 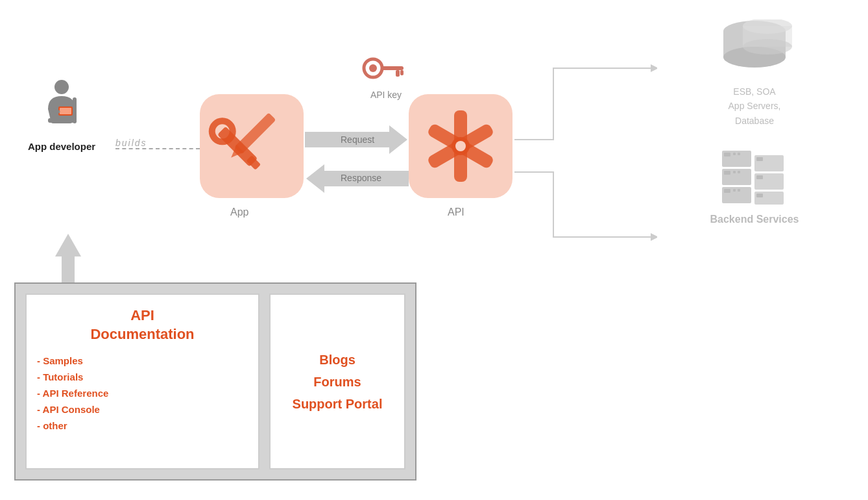 I want to click on api-icon-box, so click(x=461, y=146).